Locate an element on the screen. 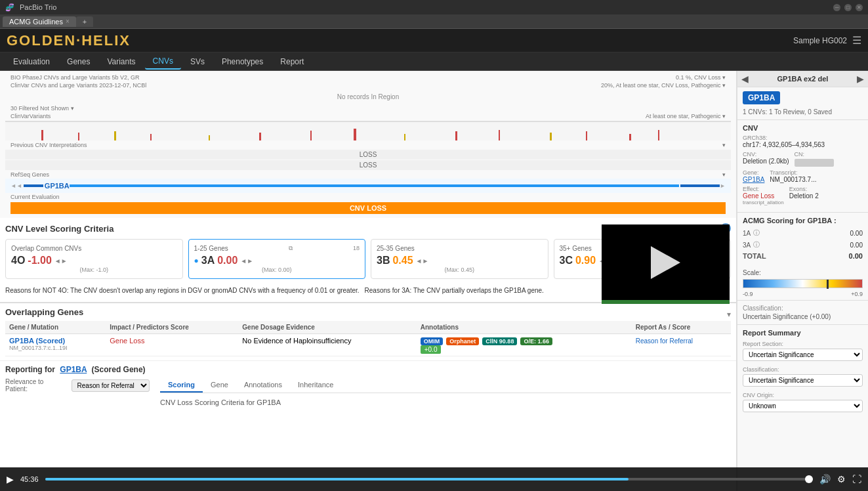  overlap-collapse-icon: ▾ is located at coordinates (729, 314).